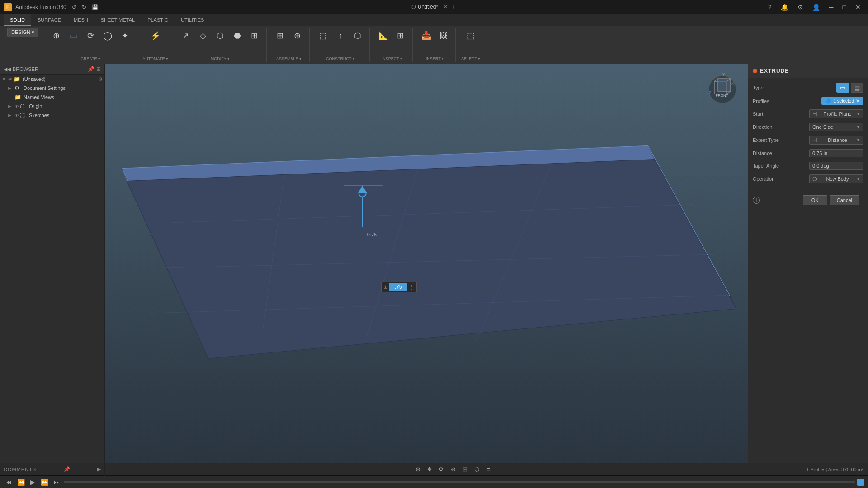  What do you see at coordinates (858, 7) in the screenshot?
I see `close-button: ✕` at bounding box center [858, 7].